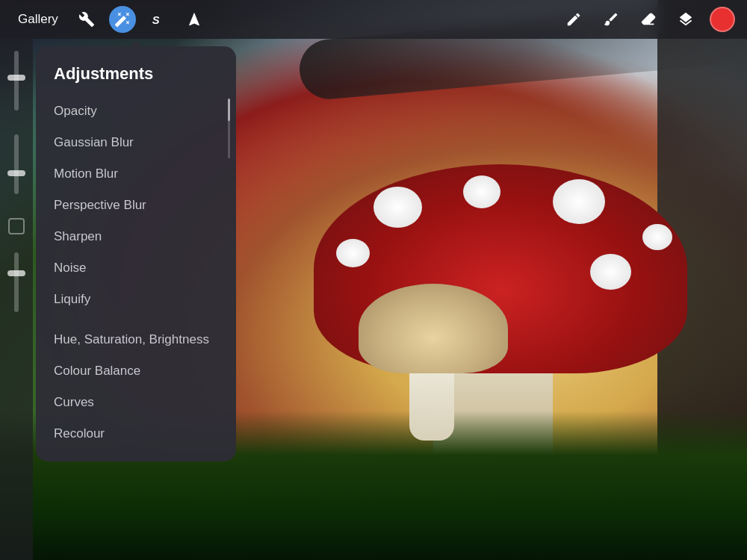  I want to click on spot4, so click(353, 253).